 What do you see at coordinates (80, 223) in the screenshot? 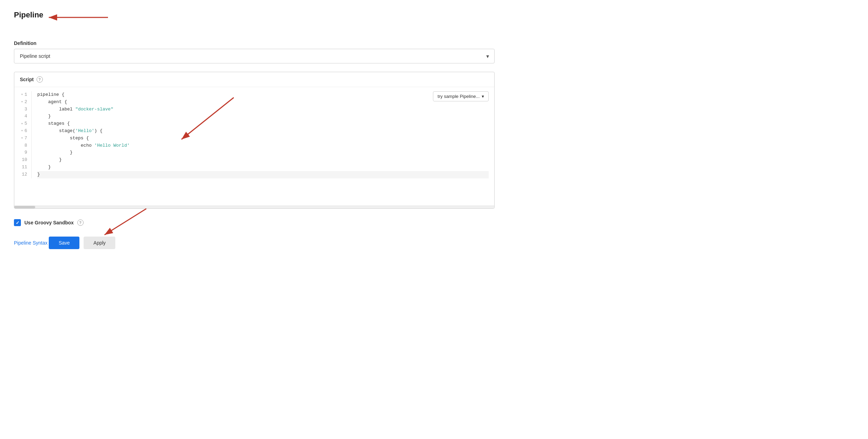
I see `groovy-sandbox-help-icon: ?` at bounding box center [80, 223].